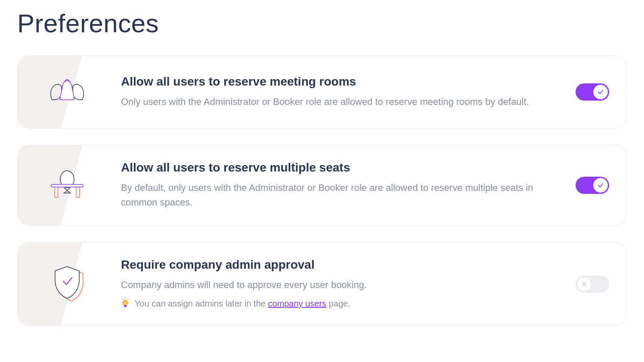 Image resolution: width=644 pixels, height=362 pixels. What do you see at coordinates (338, 304) in the screenshot?
I see `hint-suffix: page.` at bounding box center [338, 304].